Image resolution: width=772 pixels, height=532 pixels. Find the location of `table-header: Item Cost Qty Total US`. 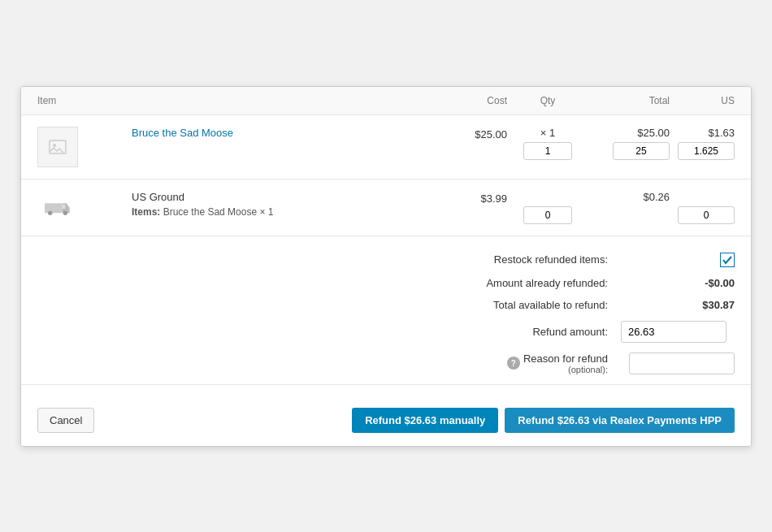

table-header: Item Cost Qty Total US is located at coordinates (386, 101).